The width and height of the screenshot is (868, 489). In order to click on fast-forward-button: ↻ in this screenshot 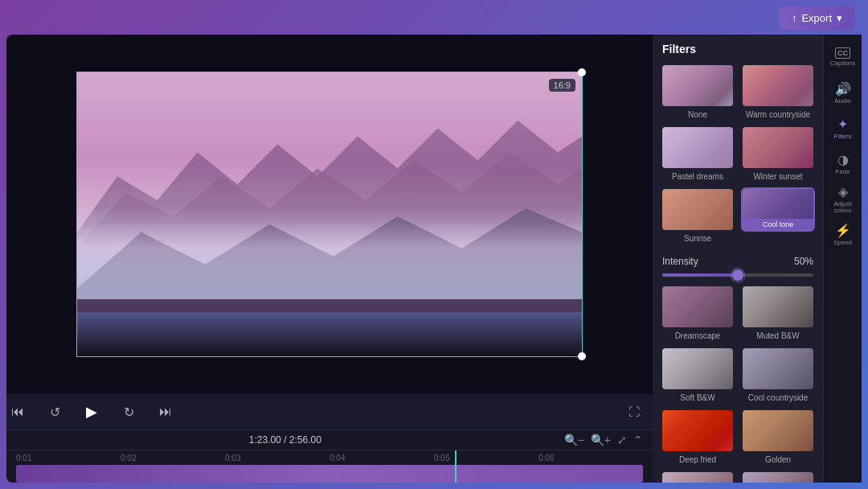, I will do `click(129, 412)`.